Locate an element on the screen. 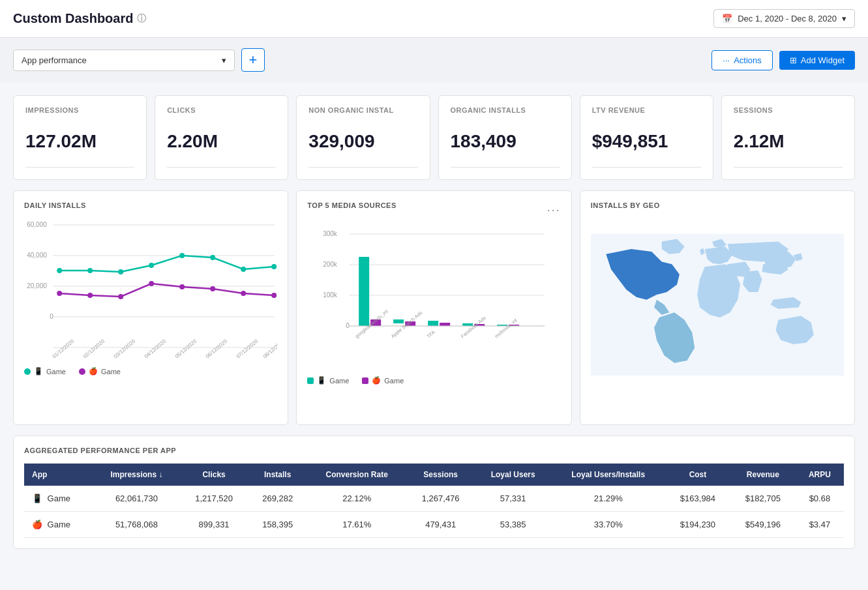 The image size is (868, 590). kpi-card-non-organic-instal: NON ORGANIC INSTAL 329,009 is located at coordinates (363, 138).